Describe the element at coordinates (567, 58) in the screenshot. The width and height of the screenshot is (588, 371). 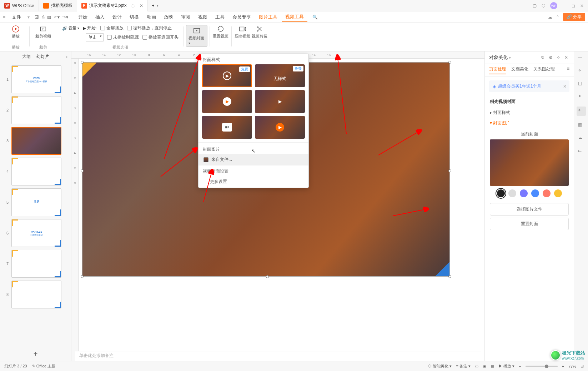
I see `close-pane-icon: ✕` at that location.